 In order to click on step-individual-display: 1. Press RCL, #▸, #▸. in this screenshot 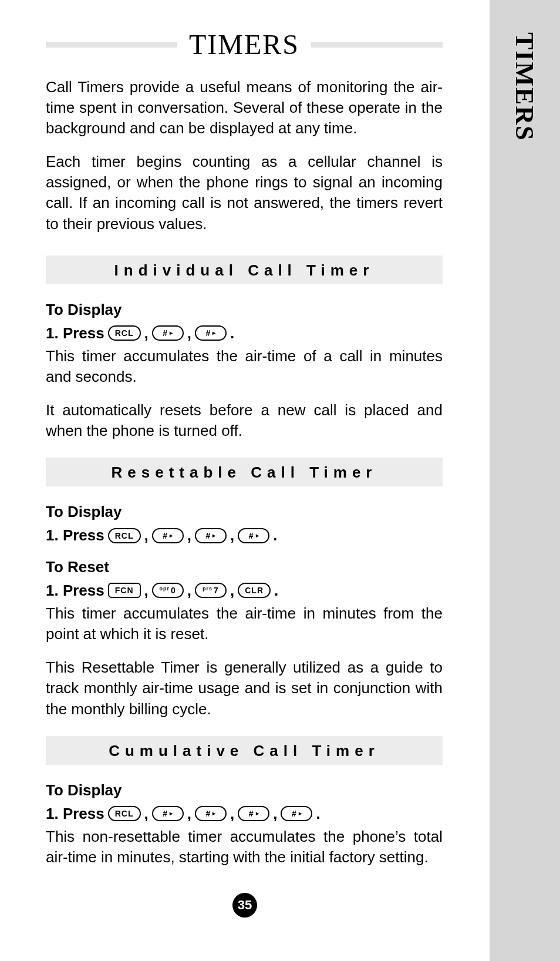, I will do `click(244, 333)`.